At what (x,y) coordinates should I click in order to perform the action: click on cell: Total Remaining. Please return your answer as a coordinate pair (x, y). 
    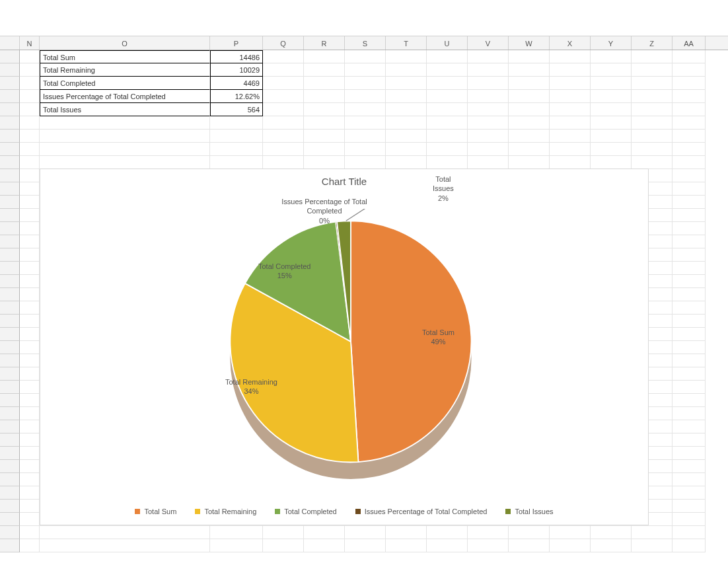
    Looking at the image, I should click on (125, 70).